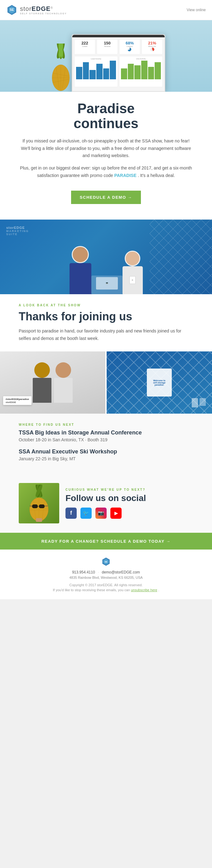 The height and width of the screenshot is (868, 212). What do you see at coordinates (41, 9) in the screenshot?
I see `logo-edge: EDGE` at bounding box center [41, 9].